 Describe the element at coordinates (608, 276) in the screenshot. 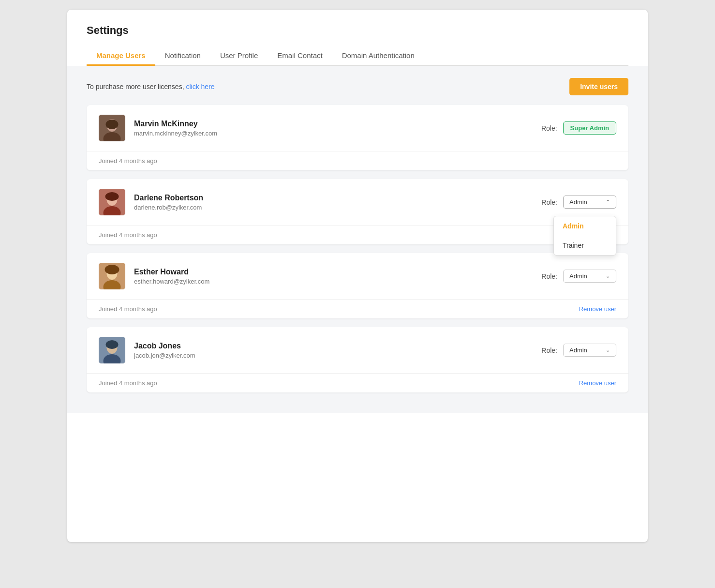

I see `chevron-down-icon-esther: ⌄` at that location.